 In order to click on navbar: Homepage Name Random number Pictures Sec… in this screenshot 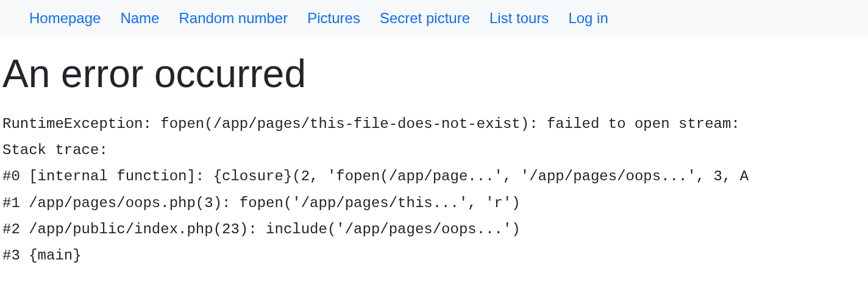, I will do `click(434, 18)`.